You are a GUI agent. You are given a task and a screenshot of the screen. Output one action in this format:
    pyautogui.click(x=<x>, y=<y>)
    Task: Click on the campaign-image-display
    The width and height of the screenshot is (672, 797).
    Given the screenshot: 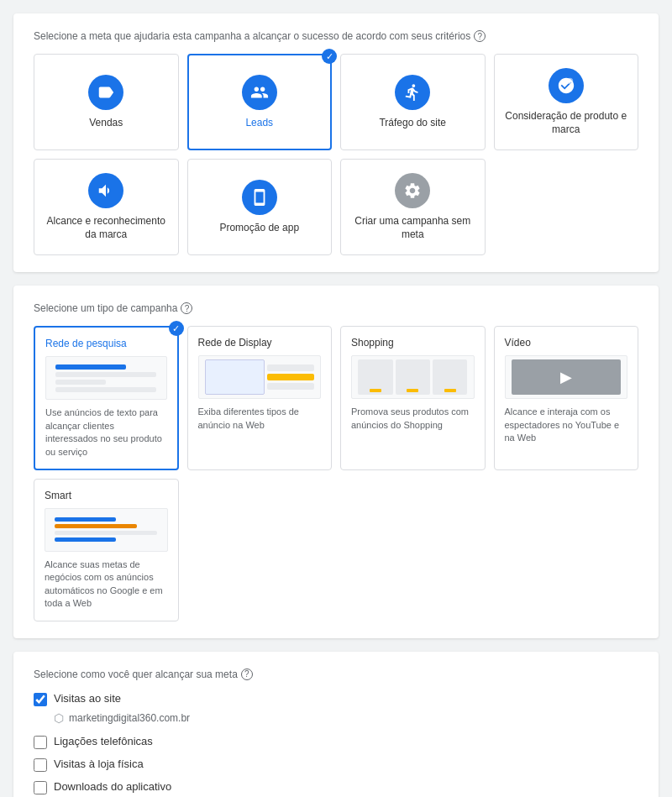 What is the action you would take?
    pyautogui.click(x=260, y=377)
    